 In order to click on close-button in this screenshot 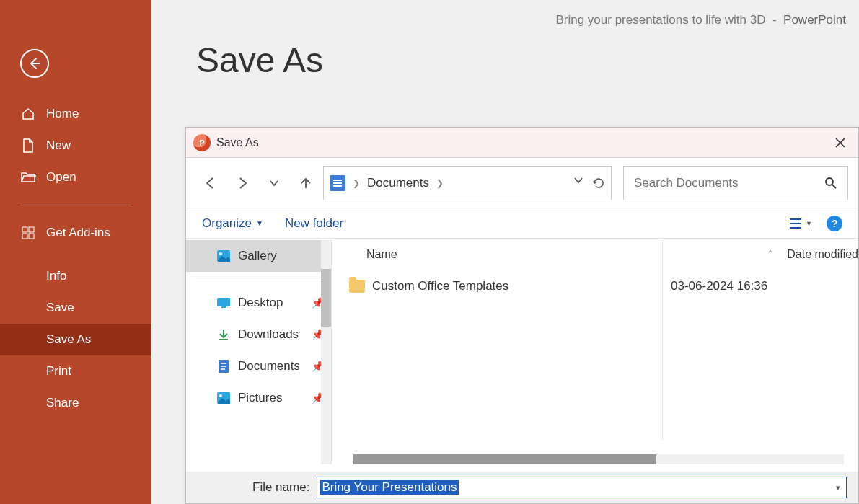, I will do `click(840, 143)`.